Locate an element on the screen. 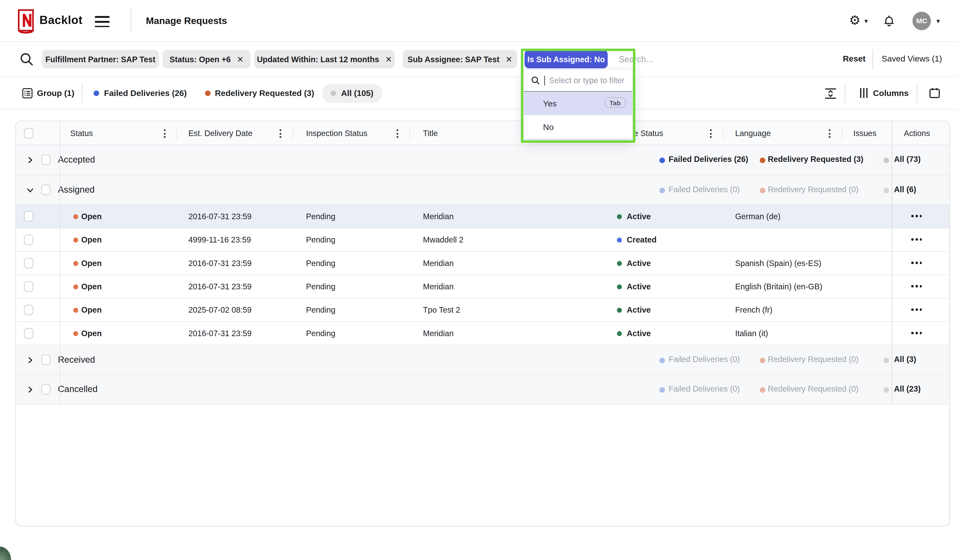  filter-chip-status: Status: Open +6 ✕ is located at coordinates (207, 59).